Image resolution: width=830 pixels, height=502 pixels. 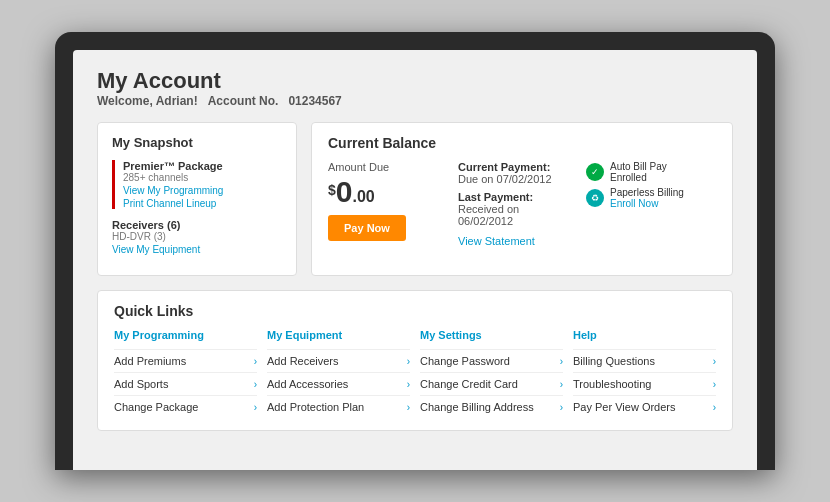 I want to click on package-name: Premier™ Package, so click(x=202, y=166).